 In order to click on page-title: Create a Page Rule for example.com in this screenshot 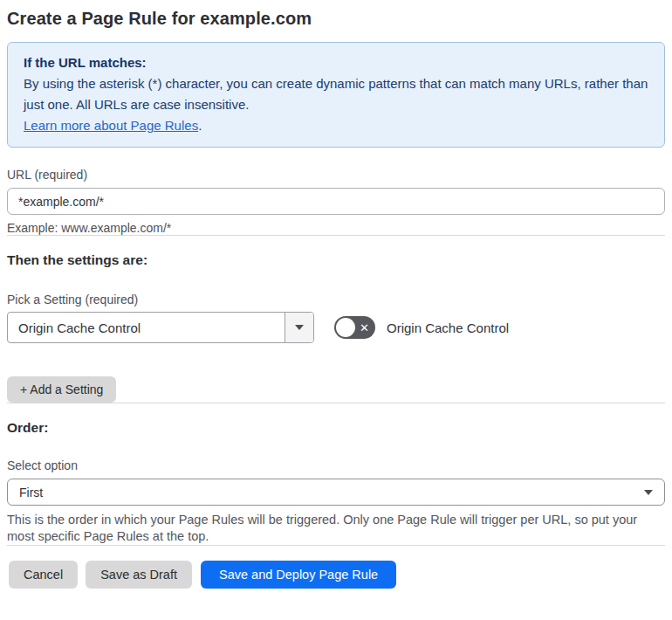, I will do `click(336, 19)`.